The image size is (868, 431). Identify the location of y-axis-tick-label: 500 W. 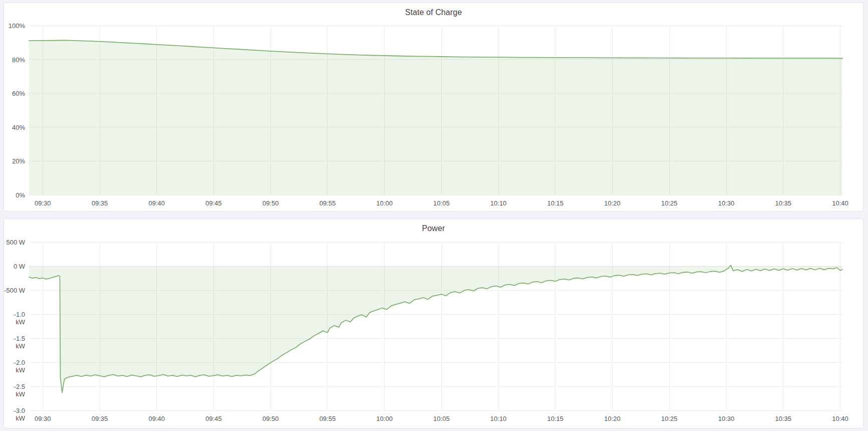
(15, 243).